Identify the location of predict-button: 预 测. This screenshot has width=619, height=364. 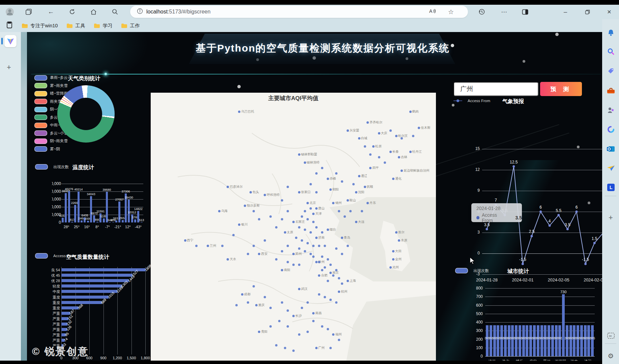
(561, 89).